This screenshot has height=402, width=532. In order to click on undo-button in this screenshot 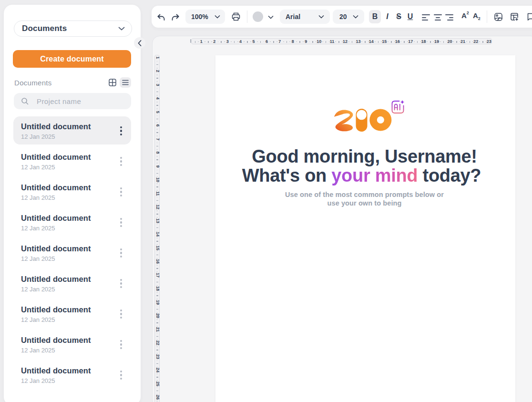, I will do `click(161, 17)`.